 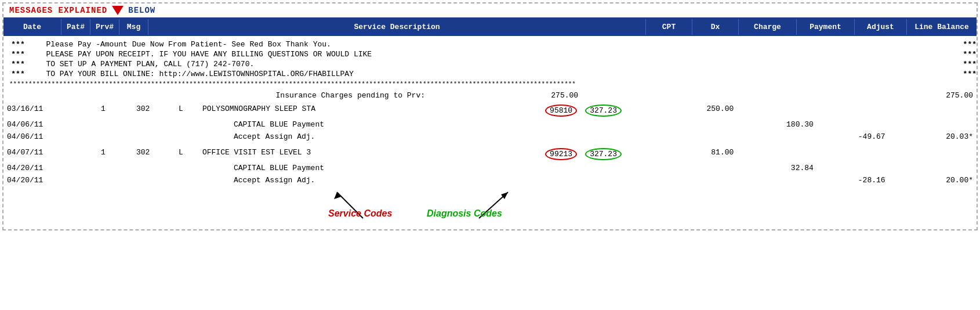 What do you see at coordinates (105, 27) in the screenshot?
I see `col-header-prv: Prv#` at bounding box center [105, 27].